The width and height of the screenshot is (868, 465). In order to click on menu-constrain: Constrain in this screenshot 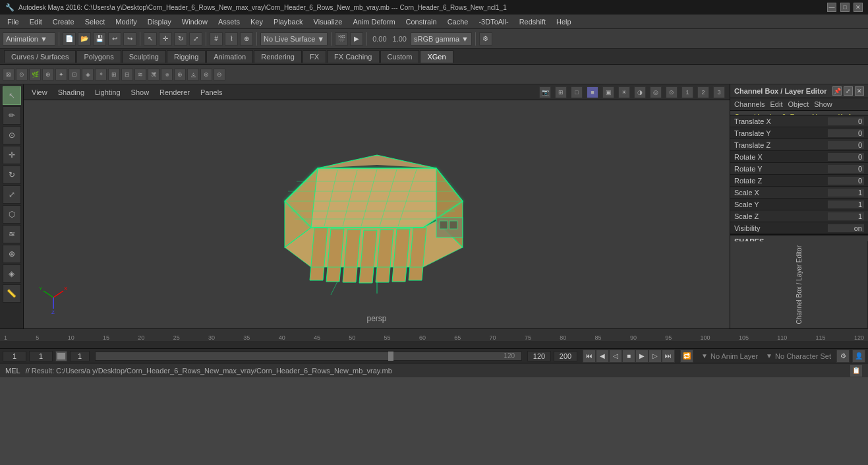, I will do `click(422, 22)`.